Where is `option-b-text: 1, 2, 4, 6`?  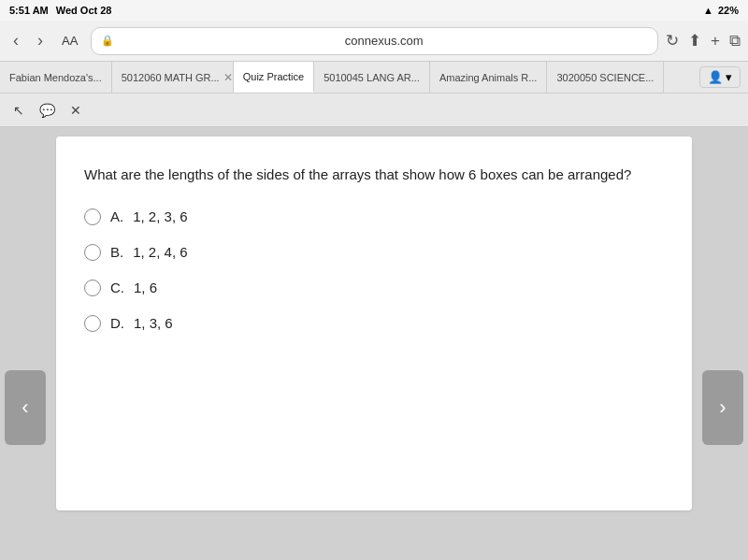
option-b-text: 1, 2, 4, 6 is located at coordinates (160, 252).